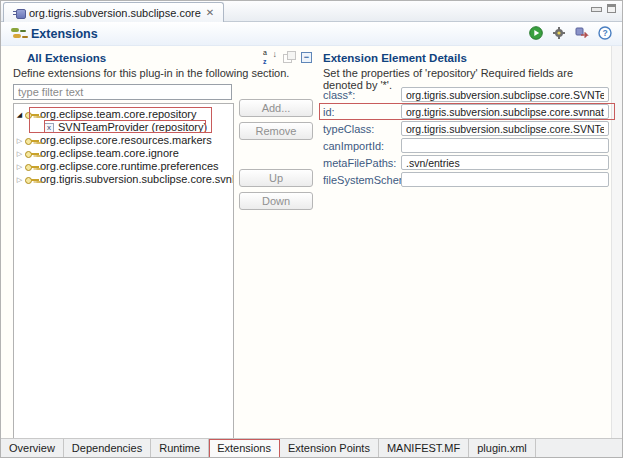  Describe the element at coordinates (20, 114) in the screenshot. I see `twisty-expanded-icon: ◢` at that location.